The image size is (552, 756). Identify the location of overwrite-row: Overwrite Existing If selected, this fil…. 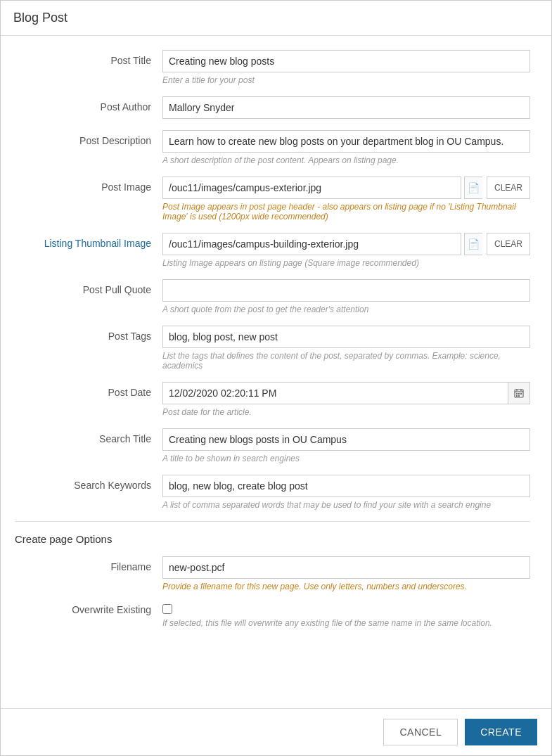
(273, 615).